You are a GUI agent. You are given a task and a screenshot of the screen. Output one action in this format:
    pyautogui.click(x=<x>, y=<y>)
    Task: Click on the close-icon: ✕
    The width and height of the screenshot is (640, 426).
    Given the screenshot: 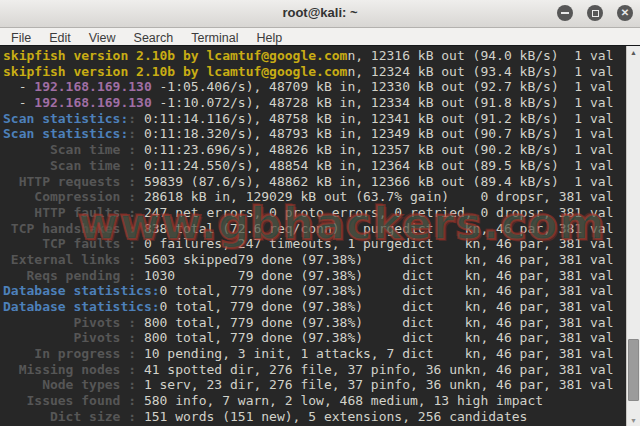 What is the action you would take?
    pyautogui.click(x=625, y=13)
    